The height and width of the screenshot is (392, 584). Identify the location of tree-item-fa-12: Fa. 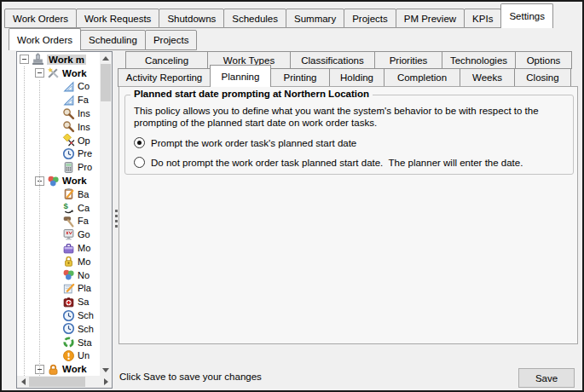
(58, 222).